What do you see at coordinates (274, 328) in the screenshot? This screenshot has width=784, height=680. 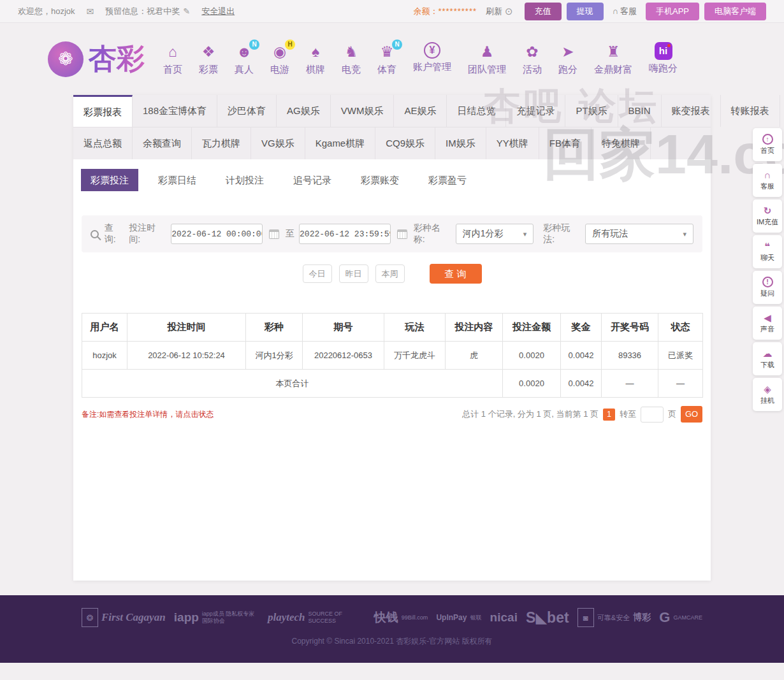 I see `col-lottery: 彩种` at bounding box center [274, 328].